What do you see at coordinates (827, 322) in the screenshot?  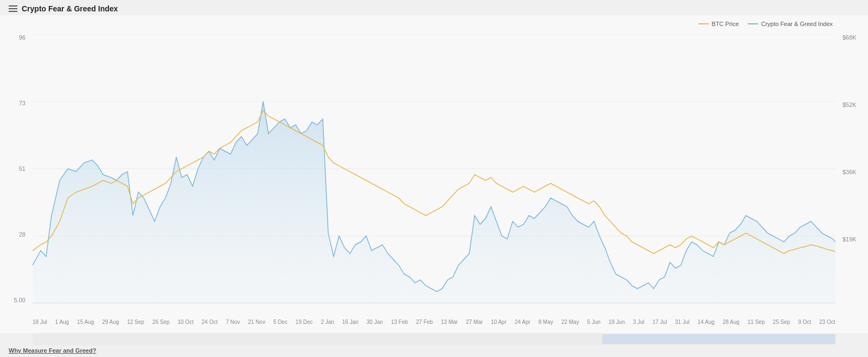 I see `x-label-33: 23 Oct` at bounding box center [827, 322].